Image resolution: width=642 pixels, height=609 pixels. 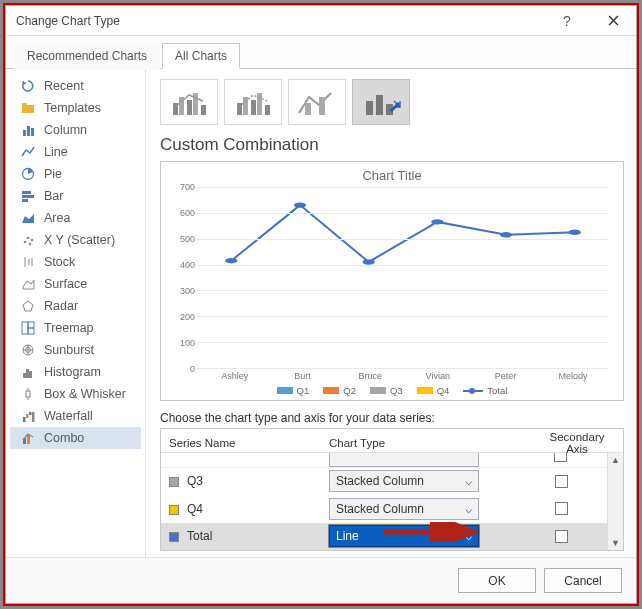 What do you see at coordinates (444, 390) in the screenshot?
I see `legend-q4: Q4` at bounding box center [444, 390].